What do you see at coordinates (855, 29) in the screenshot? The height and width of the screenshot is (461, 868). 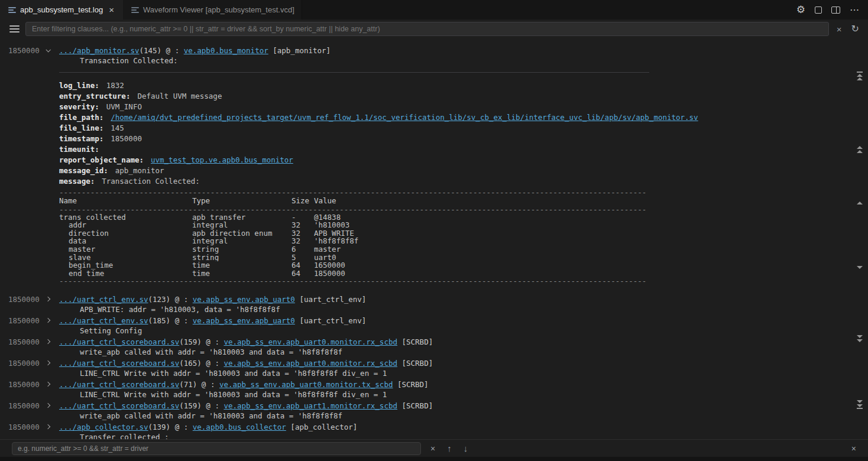 I see `refresh-icon: ↻` at bounding box center [855, 29].